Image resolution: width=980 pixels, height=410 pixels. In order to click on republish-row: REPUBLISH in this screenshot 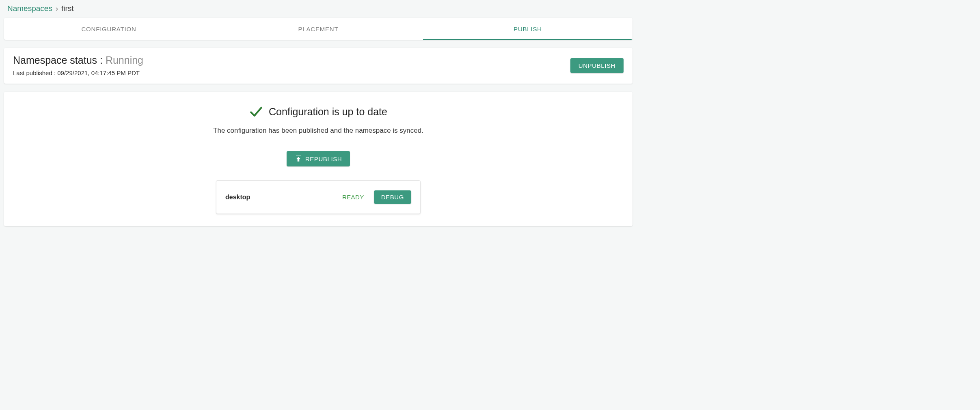, I will do `click(318, 159)`.